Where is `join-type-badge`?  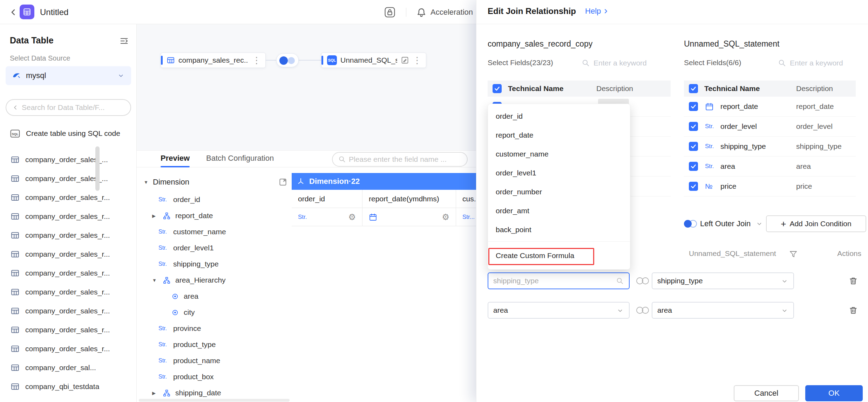 join-type-badge is located at coordinates (287, 60).